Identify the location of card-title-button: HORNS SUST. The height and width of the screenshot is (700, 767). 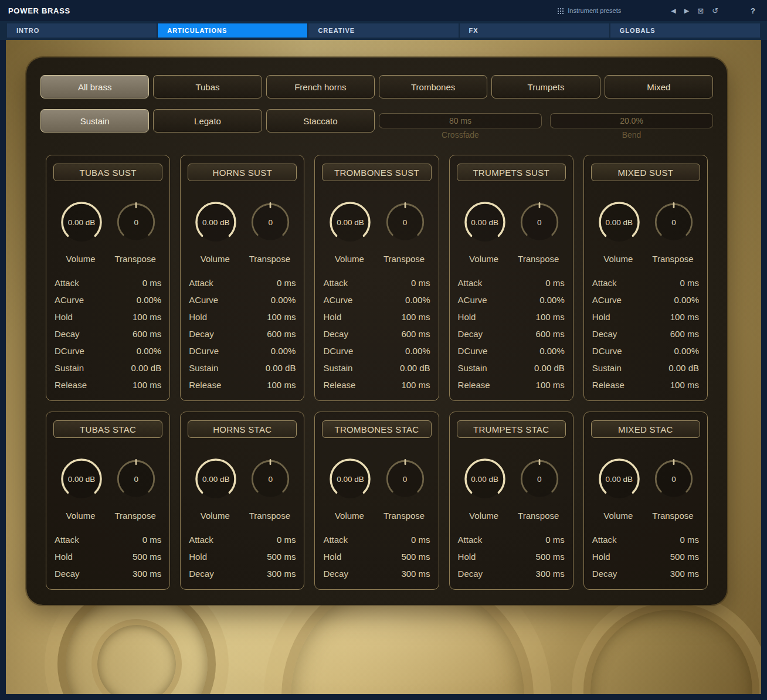
(242, 172).